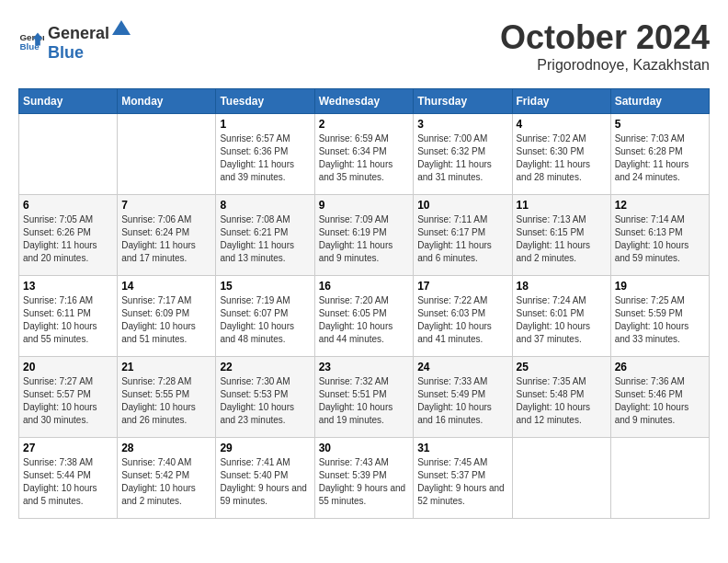 This screenshot has width=728, height=563. Describe the element at coordinates (265, 286) in the screenshot. I see `day-number: 15` at that location.